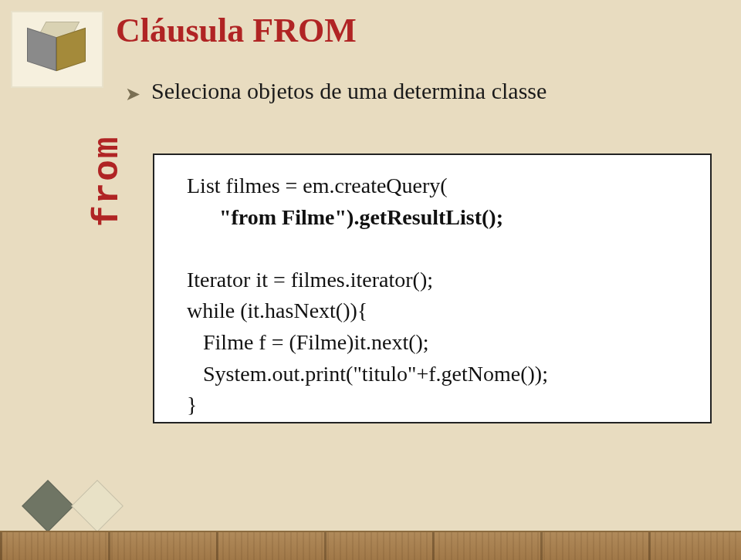  I want to click on code-line: }, so click(191, 404).